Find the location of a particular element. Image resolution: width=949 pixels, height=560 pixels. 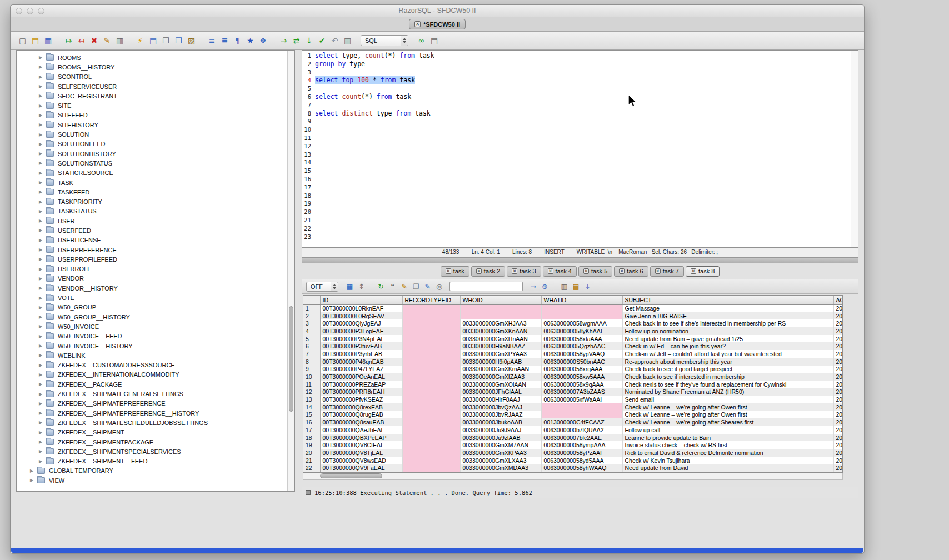

cell: 0033000000GmXKPAA3 is located at coordinates (501, 453).